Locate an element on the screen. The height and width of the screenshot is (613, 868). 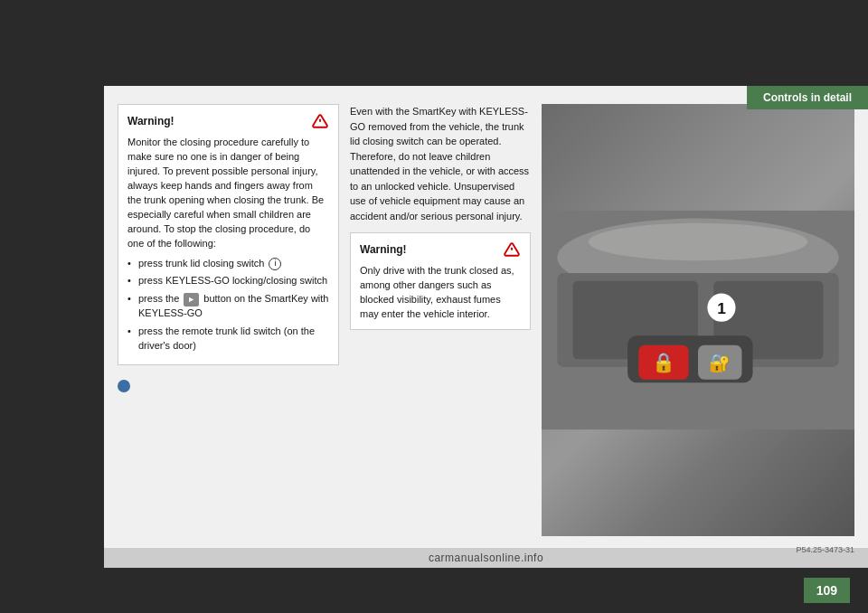
bullet-4: press the remote trunk lid switch (on th… is located at coordinates (228, 339).